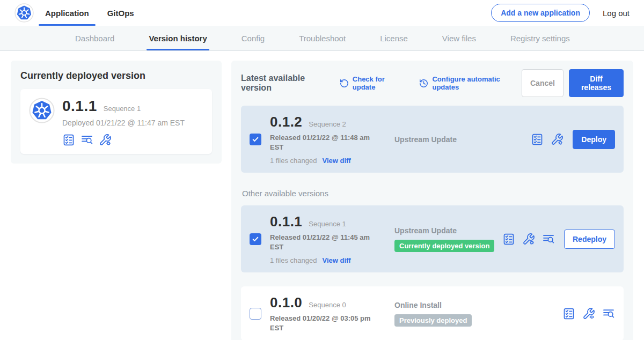 This screenshot has width=644, height=340. What do you see at coordinates (345, 84) in the screenshot?
I see `refresh-icon` at bounding box center [345, 84].